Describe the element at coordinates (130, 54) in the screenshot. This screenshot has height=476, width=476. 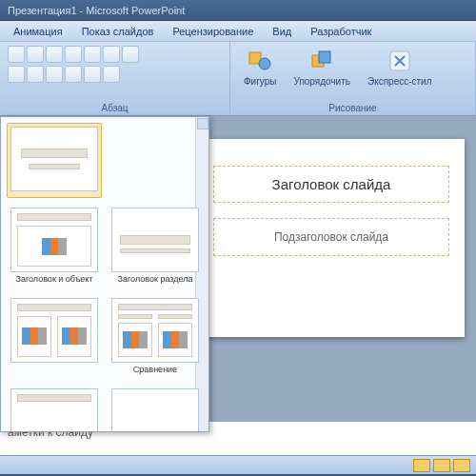
I see `align-text-button` at that location.